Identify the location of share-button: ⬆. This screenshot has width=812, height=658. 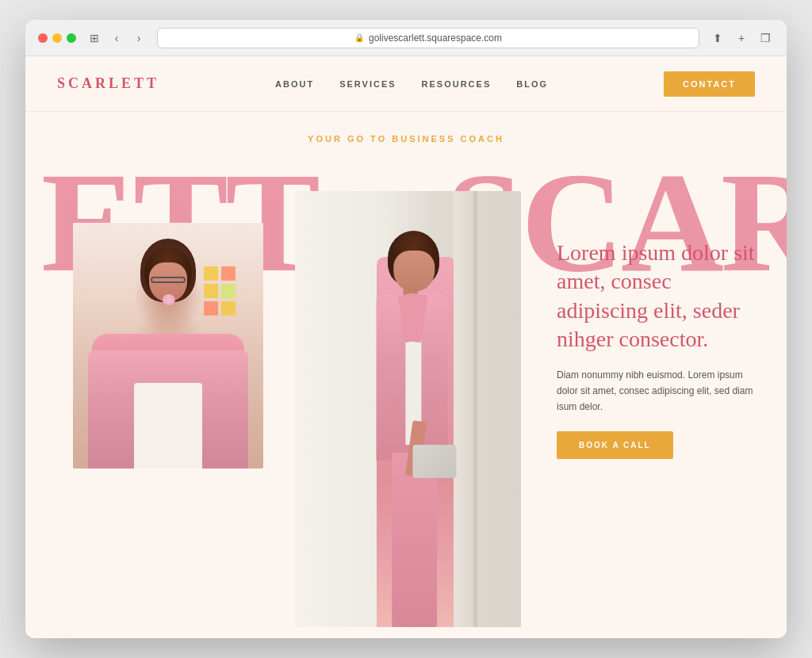
(718, 38).